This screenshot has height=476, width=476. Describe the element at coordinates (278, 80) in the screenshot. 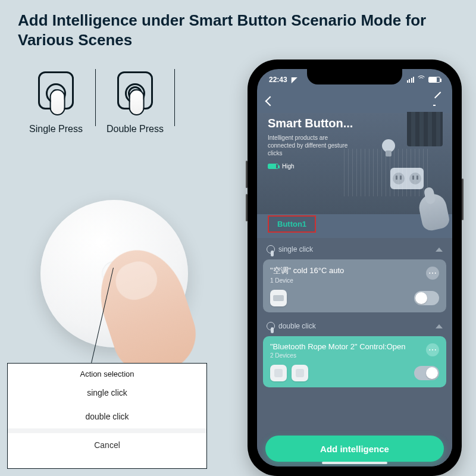

I see `status-time: 22:43` at that location.